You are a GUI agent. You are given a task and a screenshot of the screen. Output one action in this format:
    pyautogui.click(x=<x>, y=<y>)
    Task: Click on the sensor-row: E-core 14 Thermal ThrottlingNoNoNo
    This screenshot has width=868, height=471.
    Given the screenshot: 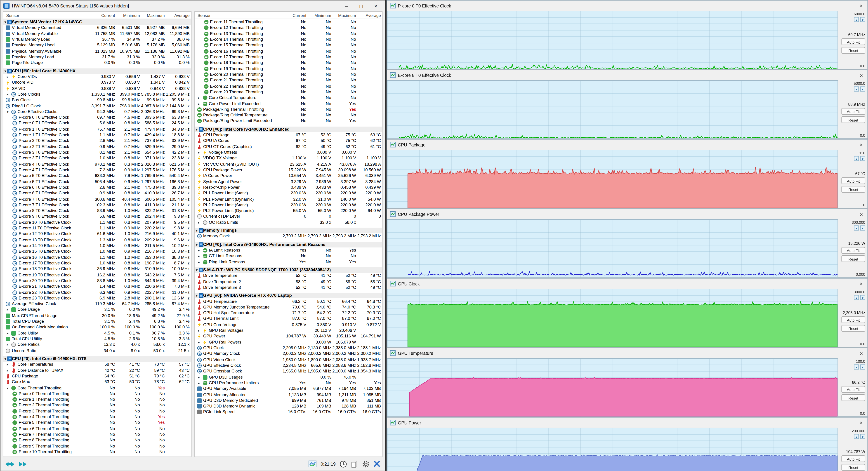 What is the action you would take?
    pyautogui.click(x=288, y=40)
    